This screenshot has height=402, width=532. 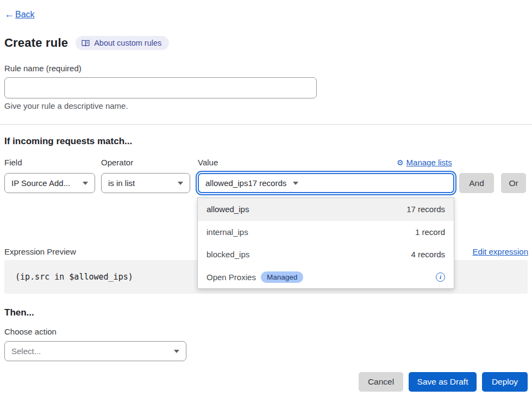 I want to click on match-section-heading: If incoming requests match..., so click(x=68, y=141).